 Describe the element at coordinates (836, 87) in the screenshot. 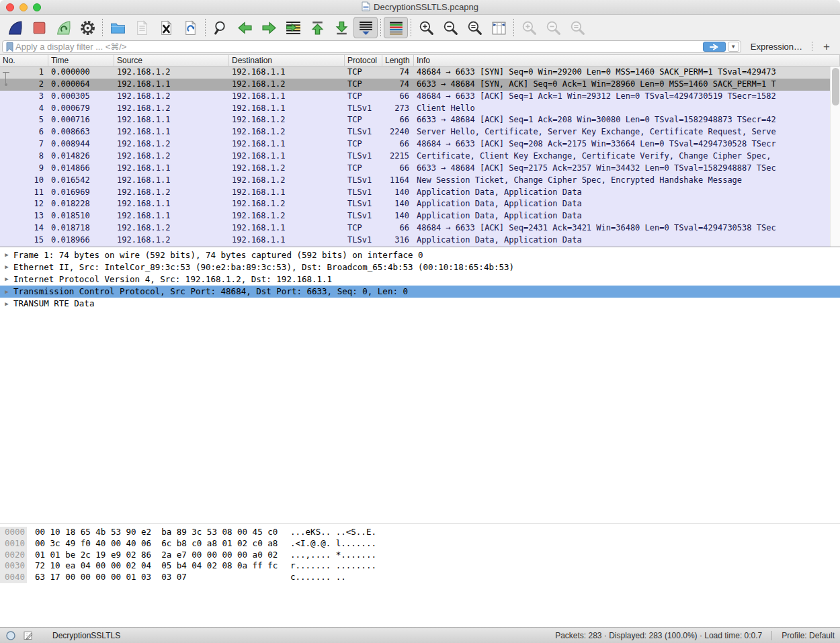

I see `scrollbar-thumb` at that location.